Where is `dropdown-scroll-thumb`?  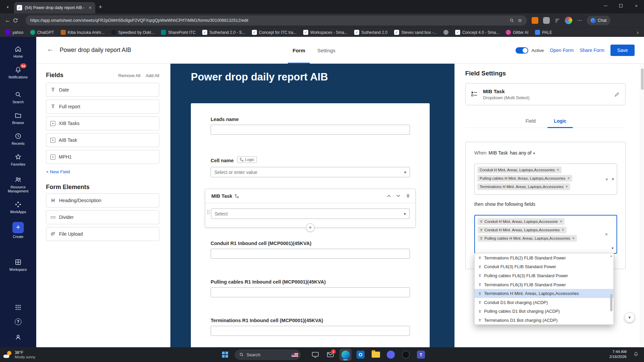 dropdown-scroll-thumb is located at coordinates (611, 303).